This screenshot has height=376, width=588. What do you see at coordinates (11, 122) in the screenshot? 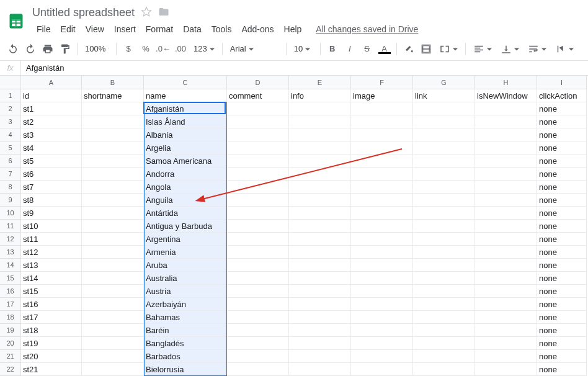
I see `row-header-3: 3` at bounding box center [11, 122].